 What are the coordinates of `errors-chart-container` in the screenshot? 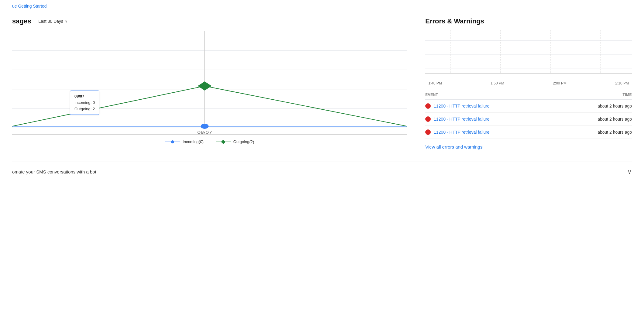 It's located at (529, 54).